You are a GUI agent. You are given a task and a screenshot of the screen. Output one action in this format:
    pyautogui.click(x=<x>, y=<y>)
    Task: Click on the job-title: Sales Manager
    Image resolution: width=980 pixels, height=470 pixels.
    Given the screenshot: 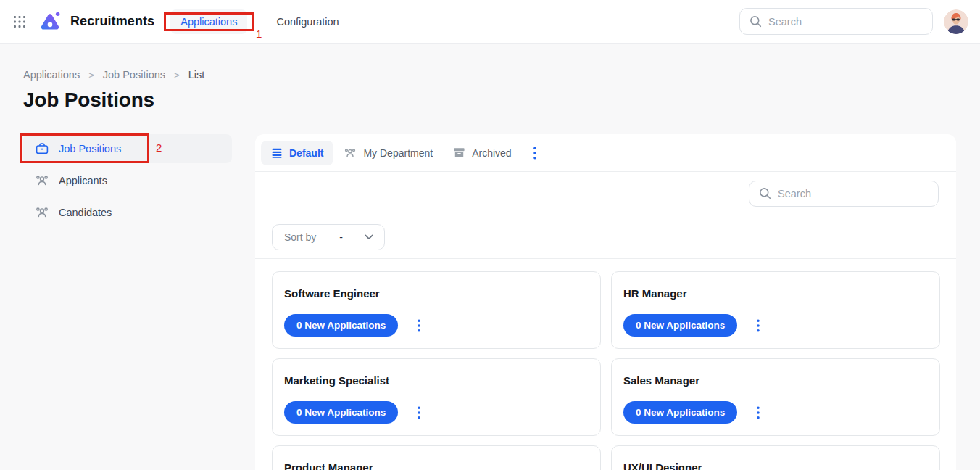 What is the action you would take?
    pyautogui.click(x=776, y=380)
    